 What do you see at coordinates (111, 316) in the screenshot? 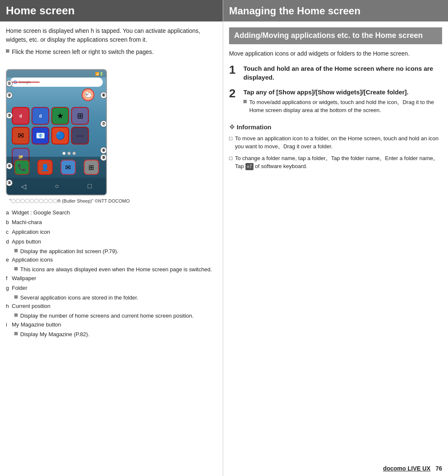
I see `item-sub-h: Display the number of home screens and c…` at bounding box center [111, 316].